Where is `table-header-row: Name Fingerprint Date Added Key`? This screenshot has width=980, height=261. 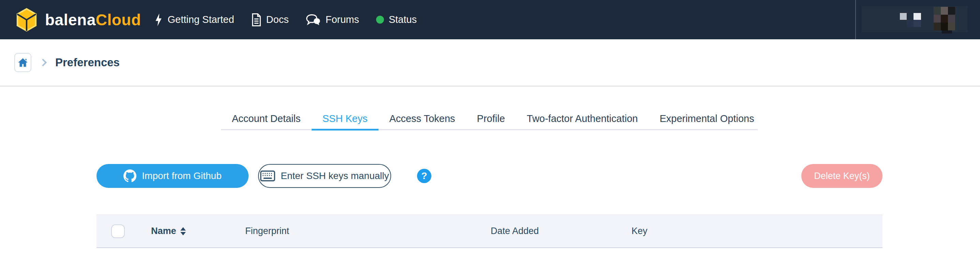
table-header-row: Name Fingerprint Date Added Key is located at coordinates (490, 231).